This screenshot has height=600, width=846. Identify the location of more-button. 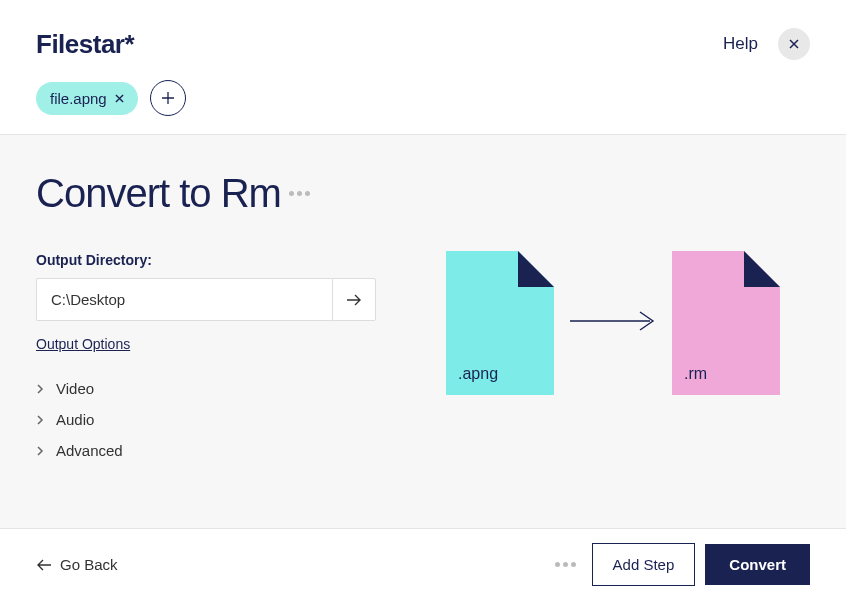
(566, 564).